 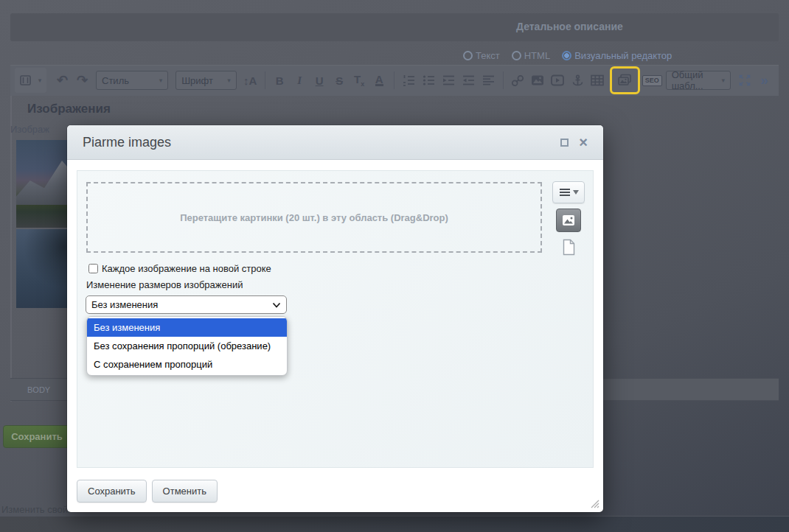 I want to click on newline-checkbox-row: Каждое изображение на новой строке, so click(x=180, y=268).